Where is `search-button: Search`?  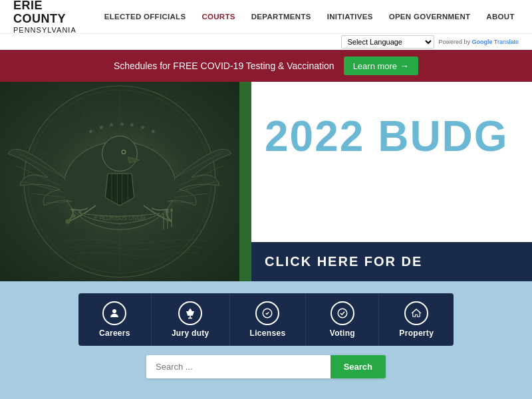
search-button: Search is located at coordinates (358, 367).